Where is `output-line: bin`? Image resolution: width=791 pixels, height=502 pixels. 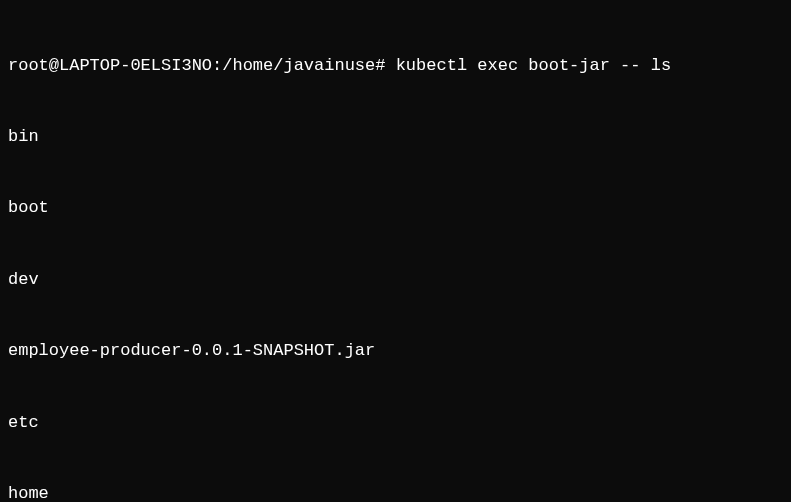
output-line: bin is located at coordinates (396, 137).